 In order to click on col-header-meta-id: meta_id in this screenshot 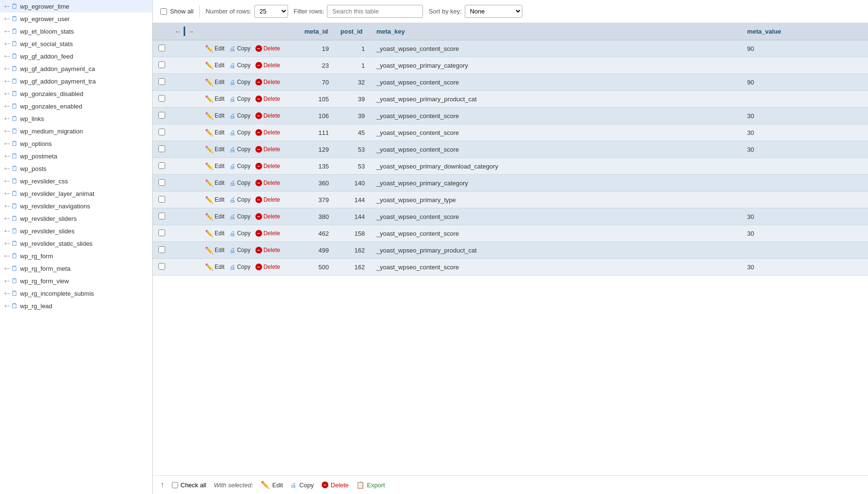, I will do `click(317, 32)`.